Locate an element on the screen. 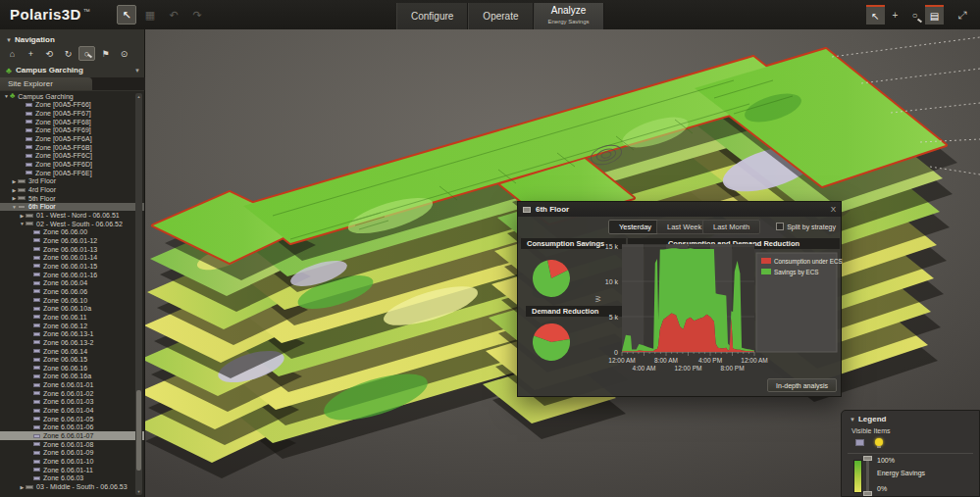  panel-titlebar: 6th Floor X is located at coordinates (679, 210).